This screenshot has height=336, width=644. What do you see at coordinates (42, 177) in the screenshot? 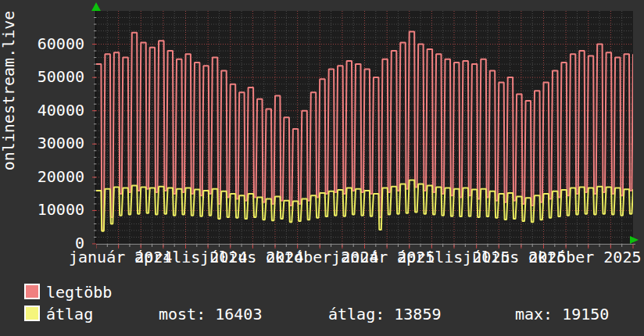
I see `y-tick-label: 20000` at bounding box center [42, 177].